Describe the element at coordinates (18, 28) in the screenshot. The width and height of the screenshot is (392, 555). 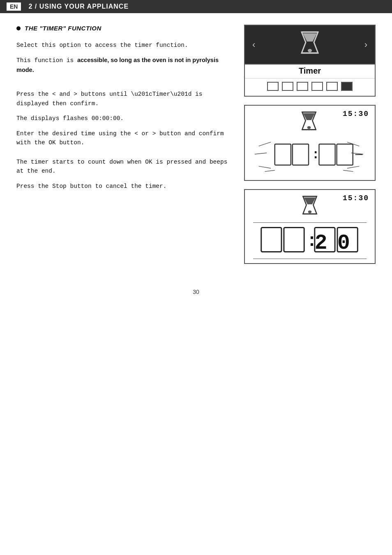
I see `bullet-point` at that location.